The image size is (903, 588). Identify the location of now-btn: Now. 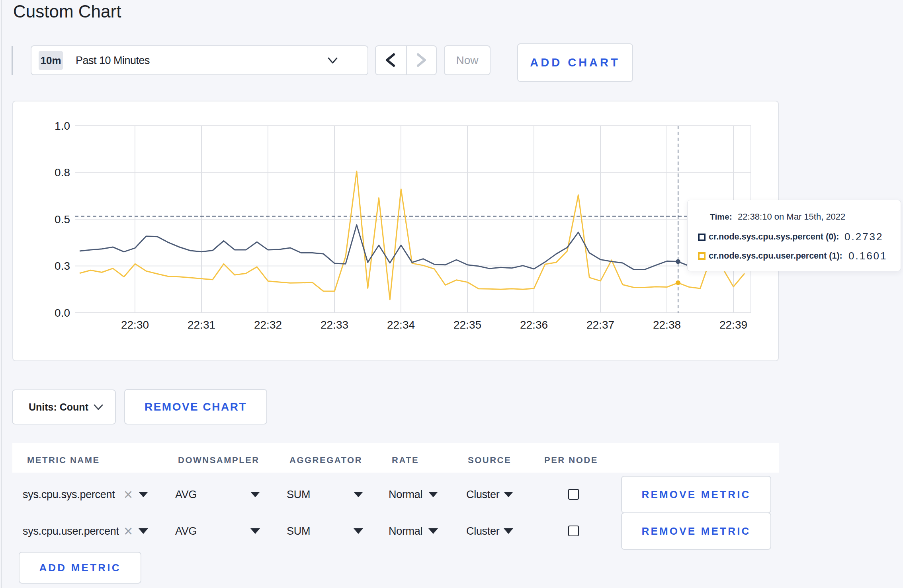
(467, 60).